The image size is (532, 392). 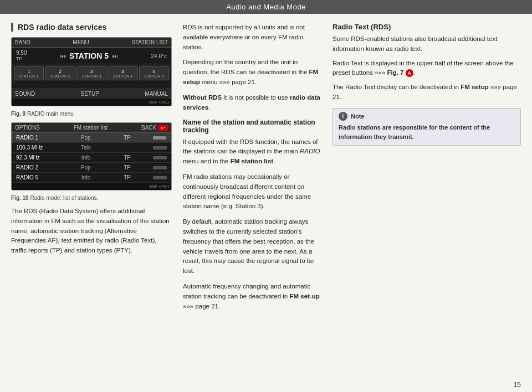 I want to click on fig9-time: 9:50, so click(x=21, y=53).